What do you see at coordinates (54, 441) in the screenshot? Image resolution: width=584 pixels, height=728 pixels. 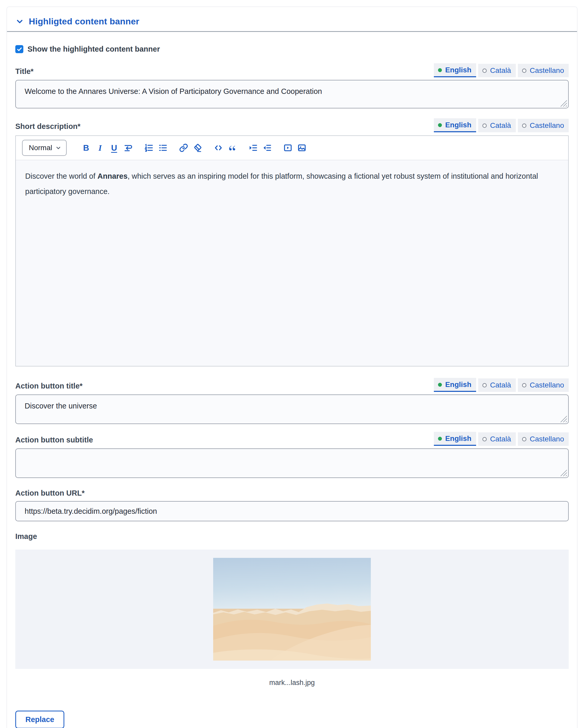 I see `action-button-subtitle-label: Action button subtitle` at bounding box center [54, 441].